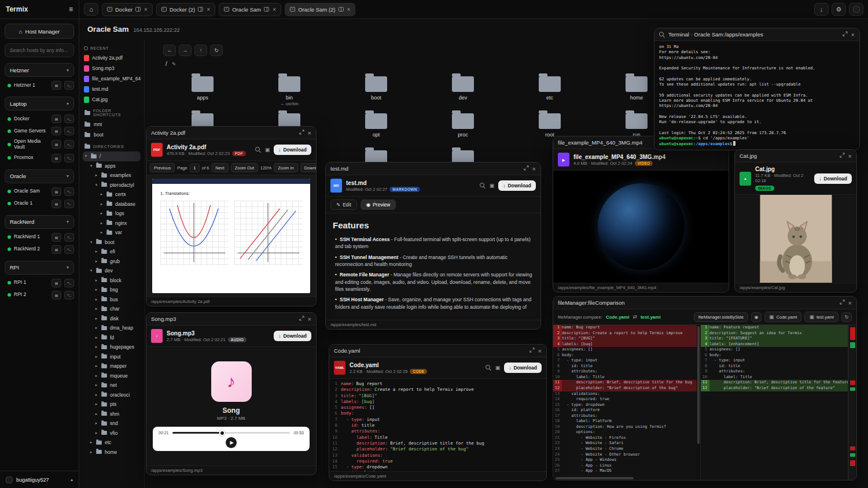  I want to click on directory-tree-item: ▸ oracleoci, so click(112, 395).